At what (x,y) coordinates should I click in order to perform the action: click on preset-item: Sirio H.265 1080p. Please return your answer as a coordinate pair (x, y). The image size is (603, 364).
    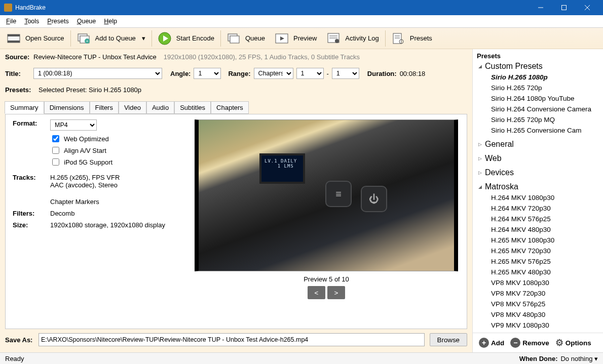
    Looking at the image, I should click on (538, 77).